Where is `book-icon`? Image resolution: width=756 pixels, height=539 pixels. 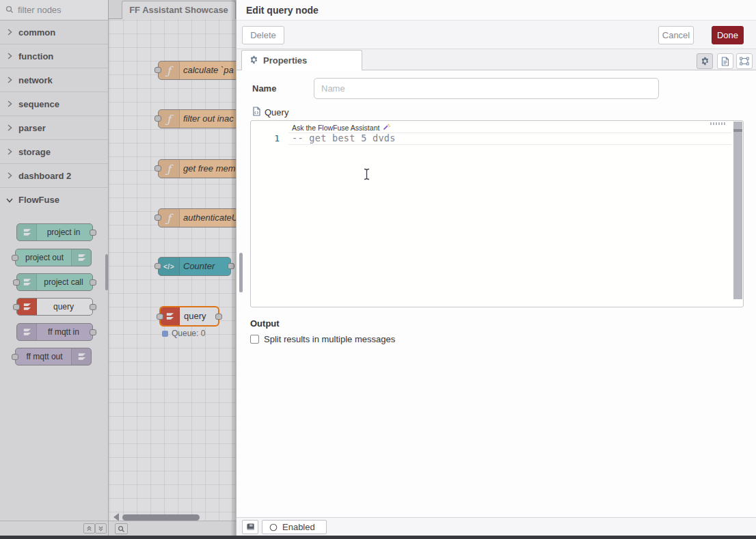
book-icon is located at coordinates (250, 527).